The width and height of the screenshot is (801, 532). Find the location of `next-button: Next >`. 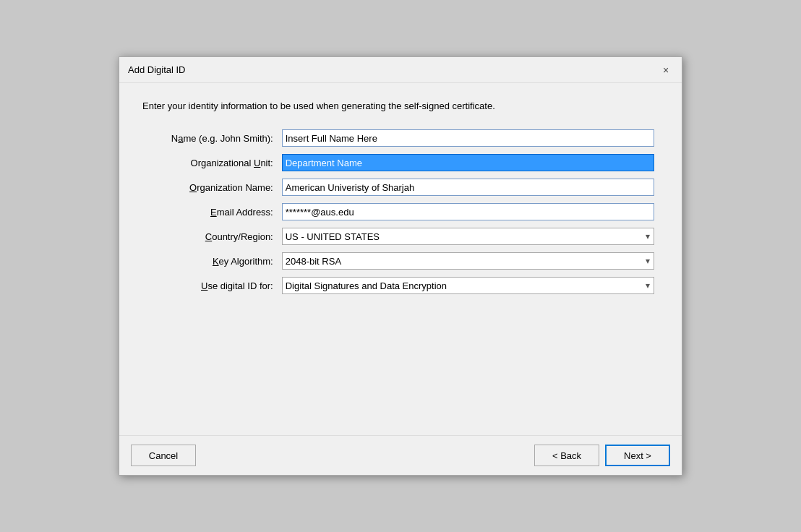

next-button: Next > is located at coordinates (638, 455).